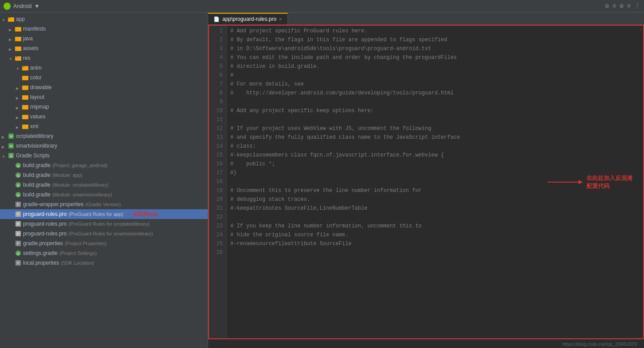 This screenshot has height=348, width=644. I want to click on res-label: res, so click(27, 58).